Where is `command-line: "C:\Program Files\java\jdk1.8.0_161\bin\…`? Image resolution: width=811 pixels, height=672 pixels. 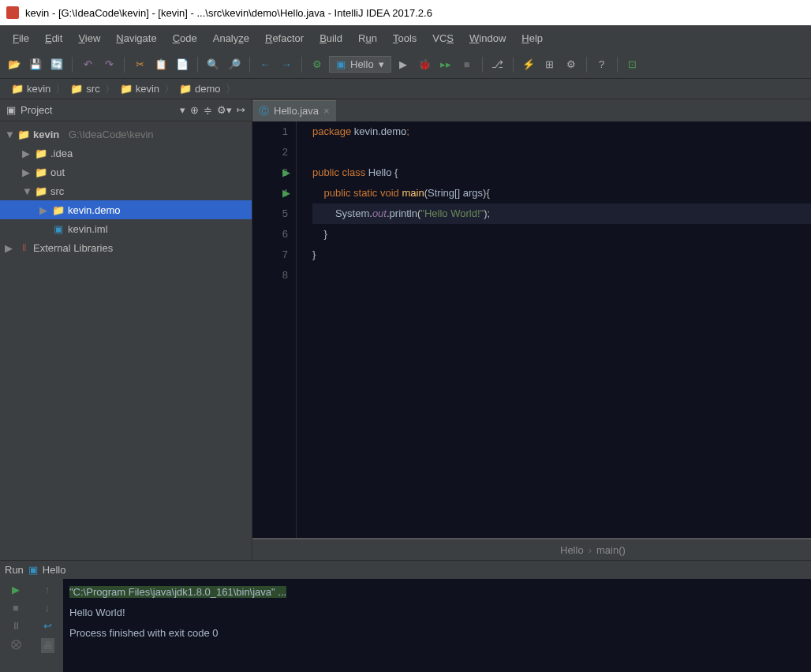
command-line: "C:\Program Files\java\jdk1.8.0_161\bin\… is located at coordinates (178, 592).